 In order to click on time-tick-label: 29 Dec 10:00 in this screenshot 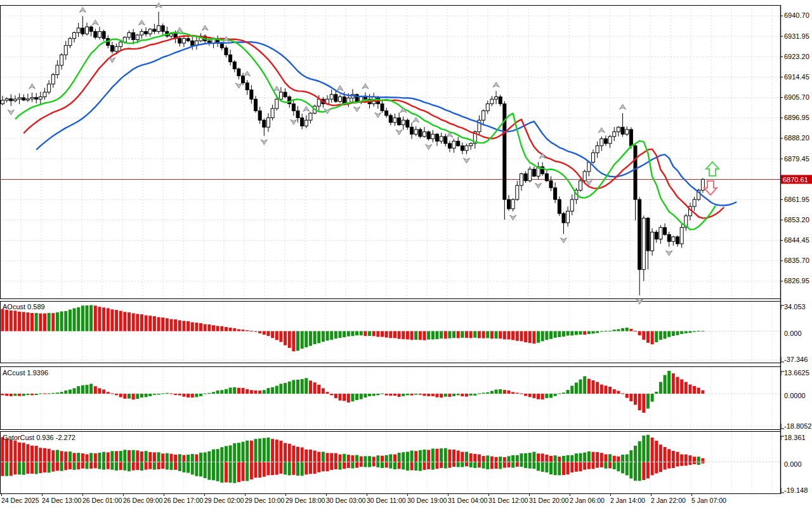, I will do `click(265, 500)`.